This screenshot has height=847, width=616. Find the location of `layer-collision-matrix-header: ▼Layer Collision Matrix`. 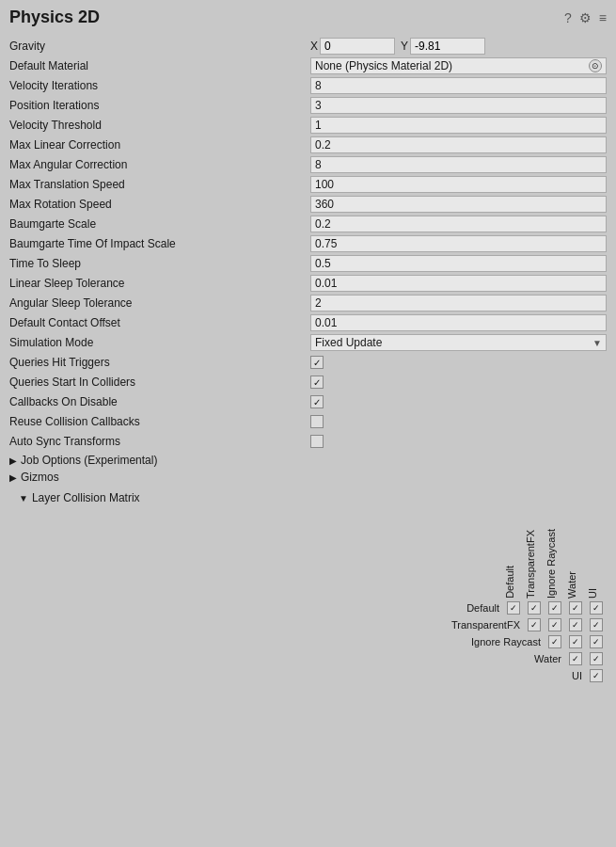

layer-collision-matrix-header: ▼Layer Collision Matrix is located at coordinates (312, 498).